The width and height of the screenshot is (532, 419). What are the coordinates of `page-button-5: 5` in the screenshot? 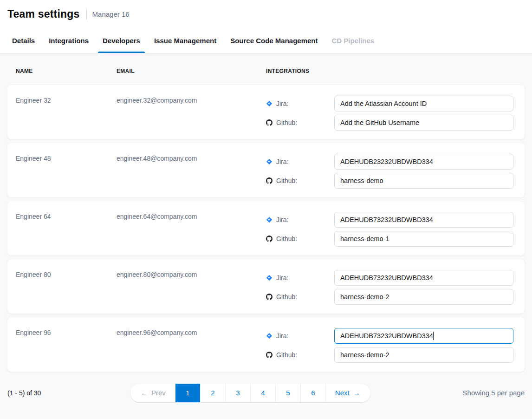 It's located at (288, 393).